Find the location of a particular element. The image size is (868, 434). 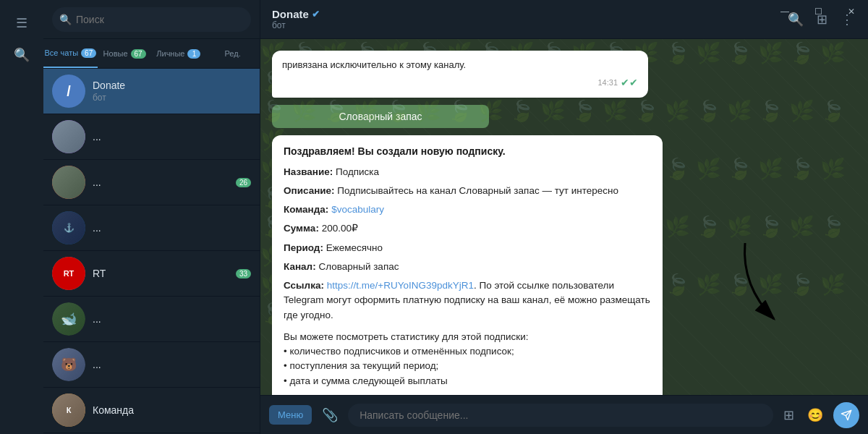

avatar: 🐋 is located at coordinates (69, 319).